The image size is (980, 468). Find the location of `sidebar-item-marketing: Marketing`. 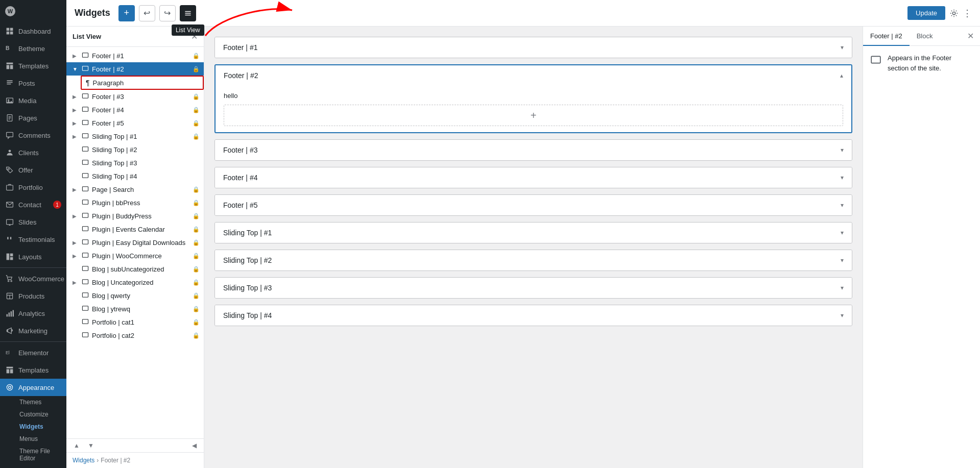

sidebar-item-marketing: Marketing is located at coordinates (33, 331).